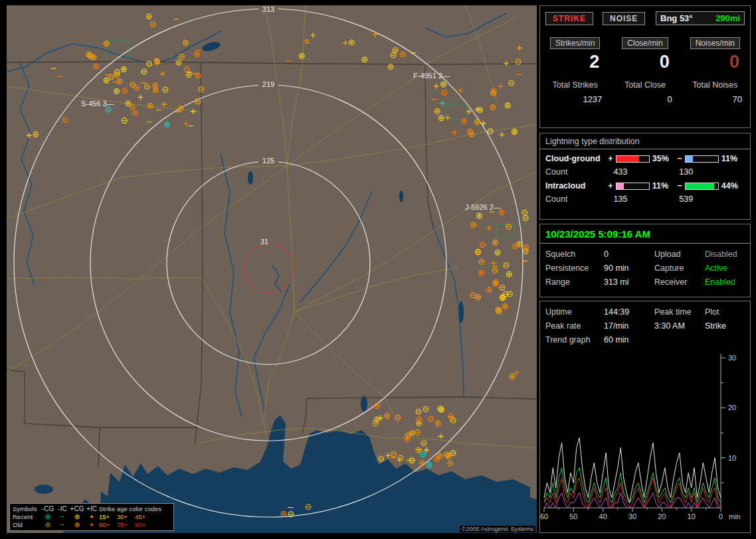 This screenshot has width=756, height=539. I want to click on station-label: F-4951 2—, so click(432, 76).